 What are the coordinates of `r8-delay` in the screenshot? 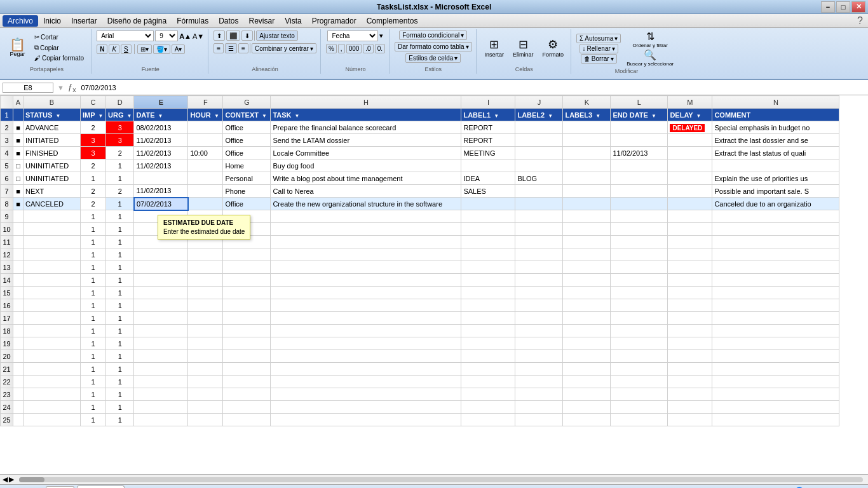 It's located at (690, 204).